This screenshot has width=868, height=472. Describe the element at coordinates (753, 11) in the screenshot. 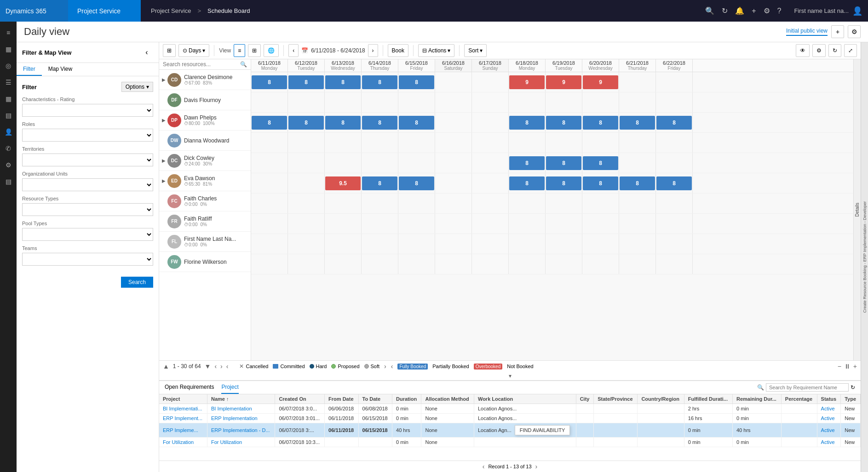

I see `add-icon: +` at that location.